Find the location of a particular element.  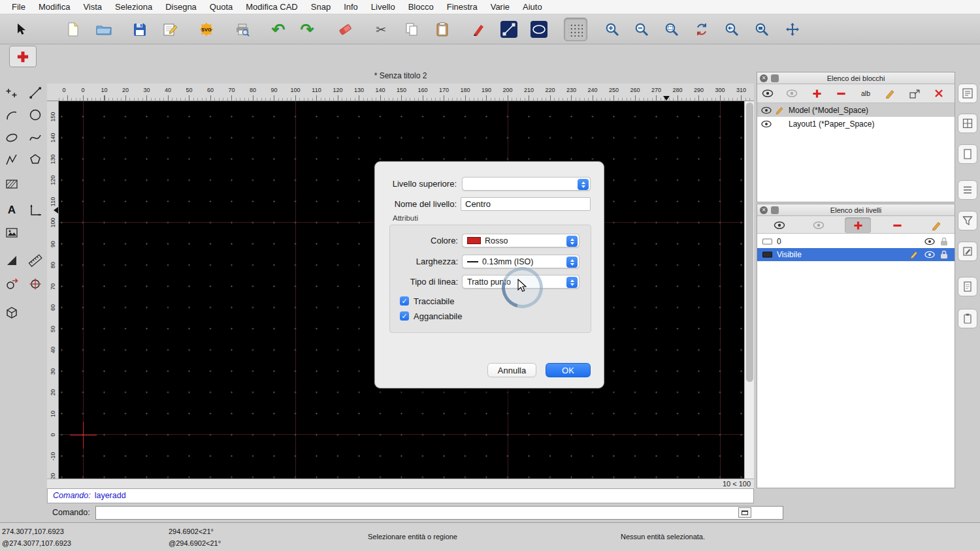

command-input is located at coordinates (439, 513).